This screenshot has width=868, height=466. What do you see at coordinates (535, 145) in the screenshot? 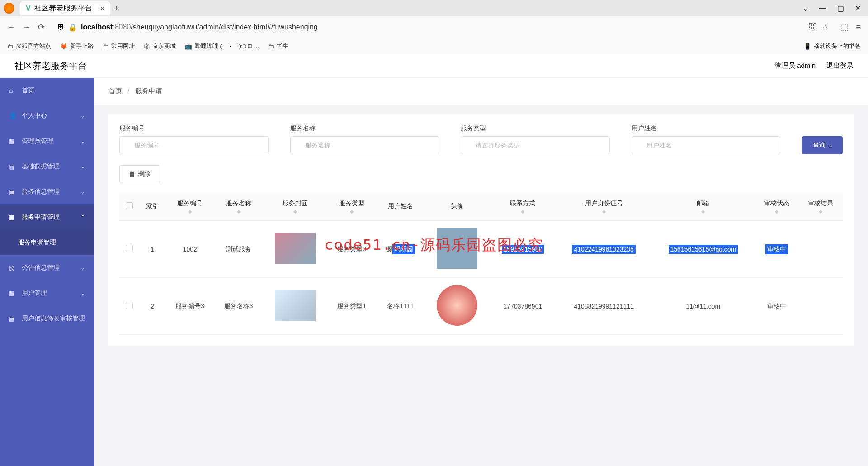
I see `search-select-service-type` at bounding box center [535, 145].